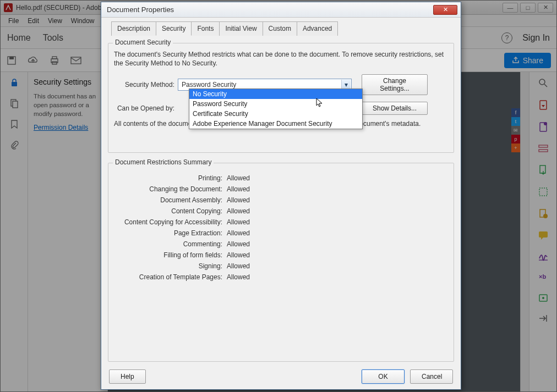 This screenshot has height=392, width=557. Describe the element at coordinates (516, 130) in the screenshot. I see `social-strip: f t ✉ p +` at that location.